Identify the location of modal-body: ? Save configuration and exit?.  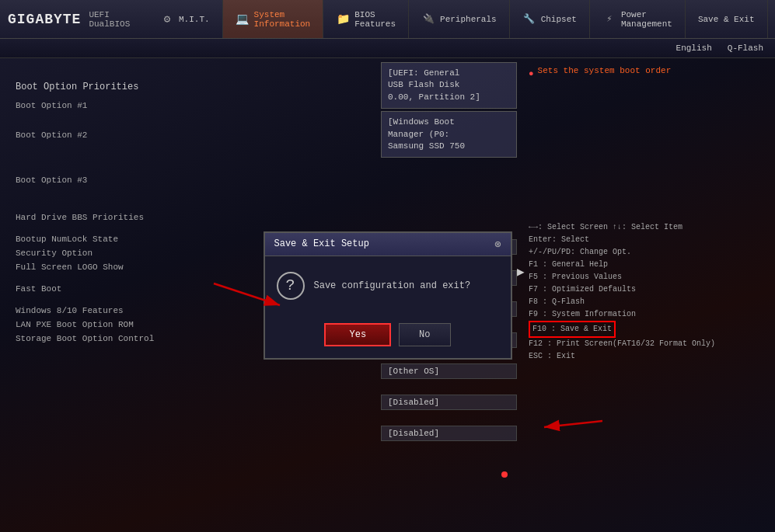
(388, 286).